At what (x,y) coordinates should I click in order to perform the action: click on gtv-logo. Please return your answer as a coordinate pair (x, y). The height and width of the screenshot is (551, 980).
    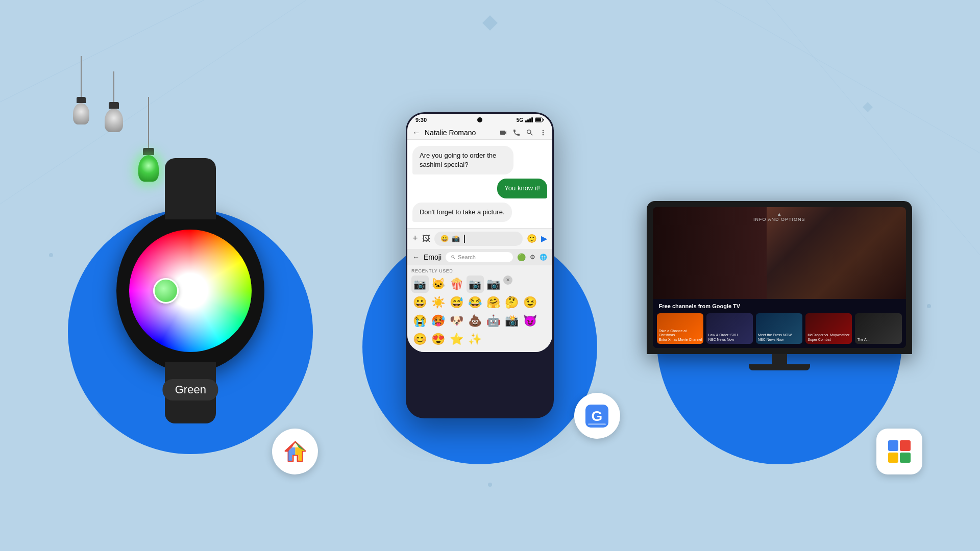
    Looking at the image, I should click on (899, 452).